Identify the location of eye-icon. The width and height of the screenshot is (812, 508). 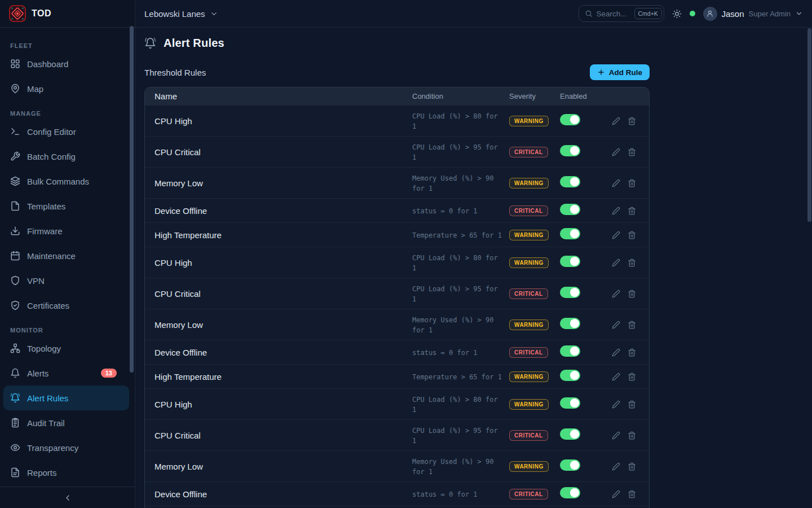
(15, 448).